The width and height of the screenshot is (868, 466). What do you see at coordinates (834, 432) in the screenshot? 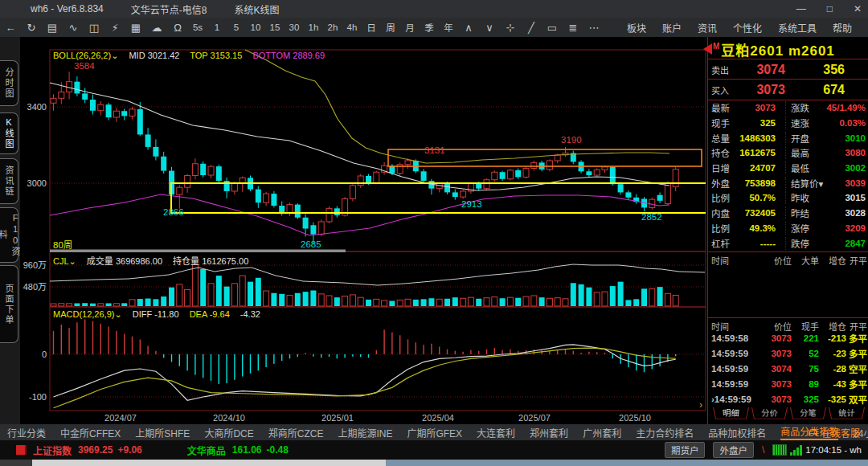
I see `online-service-link: 在线客服` at bounding box center [834, 432].